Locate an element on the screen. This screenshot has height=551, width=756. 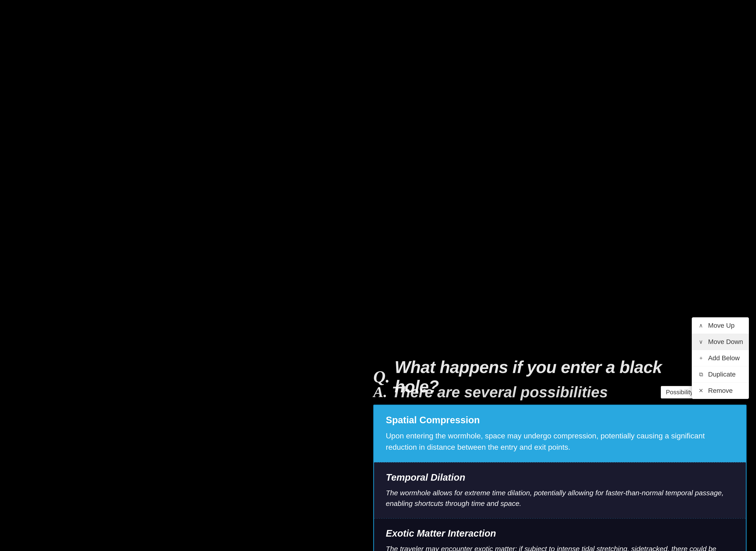
card-2-title: Temporal Dilation is located at coordinates (560, 478).